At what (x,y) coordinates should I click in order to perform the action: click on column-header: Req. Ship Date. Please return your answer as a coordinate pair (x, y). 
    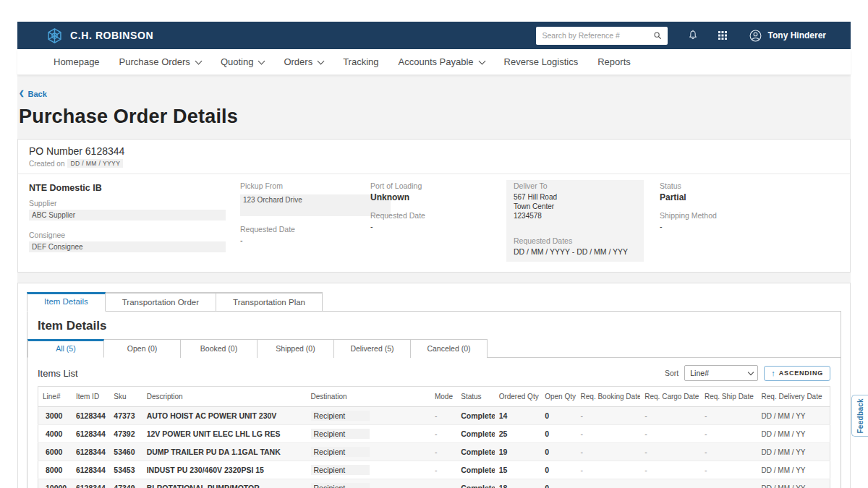
    Looking at the image, I should click on (729, 397).